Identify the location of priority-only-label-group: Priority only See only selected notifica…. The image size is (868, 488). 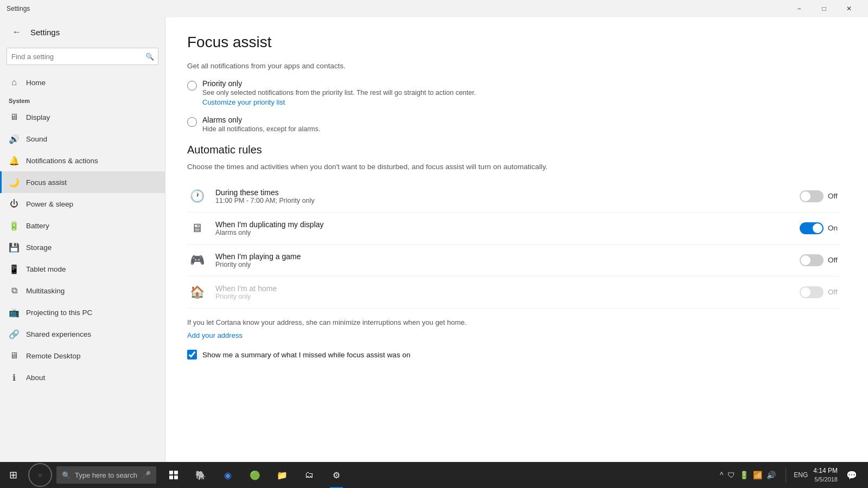
(339, 93).